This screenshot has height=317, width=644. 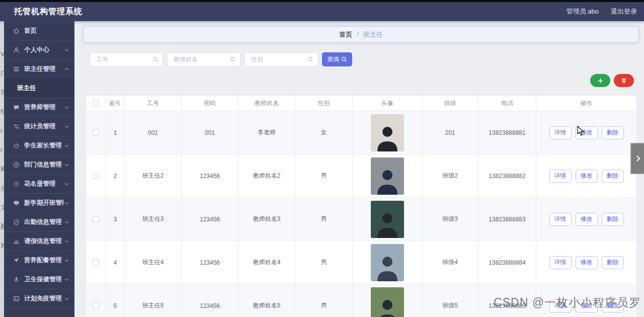 I want to click on desktop-bleed-glyph: r, so click(x=2, y=131).